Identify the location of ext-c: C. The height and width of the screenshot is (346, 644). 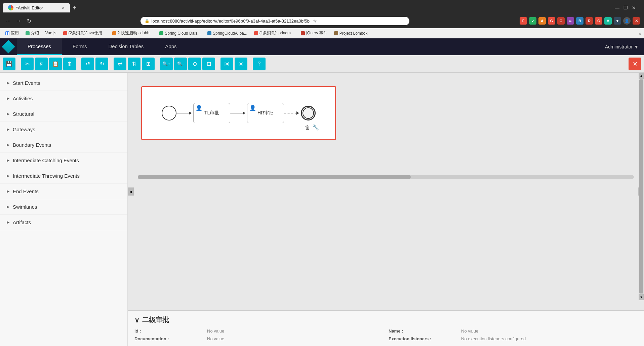
(599, 21).